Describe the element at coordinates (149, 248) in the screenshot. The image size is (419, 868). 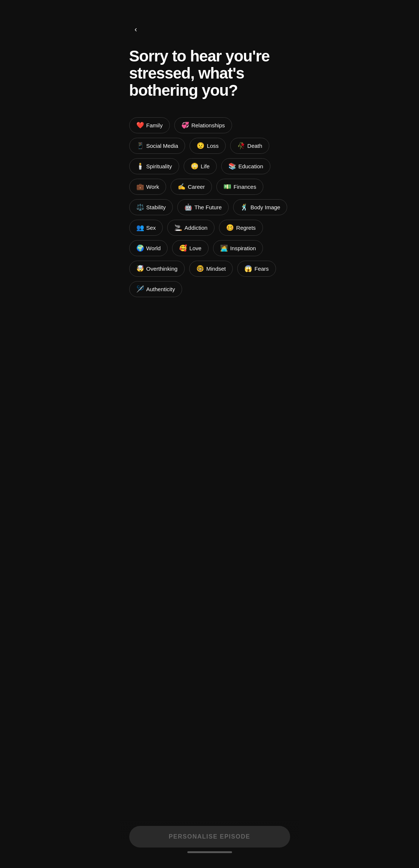
I see `tag-world: 🌍World` at that location.